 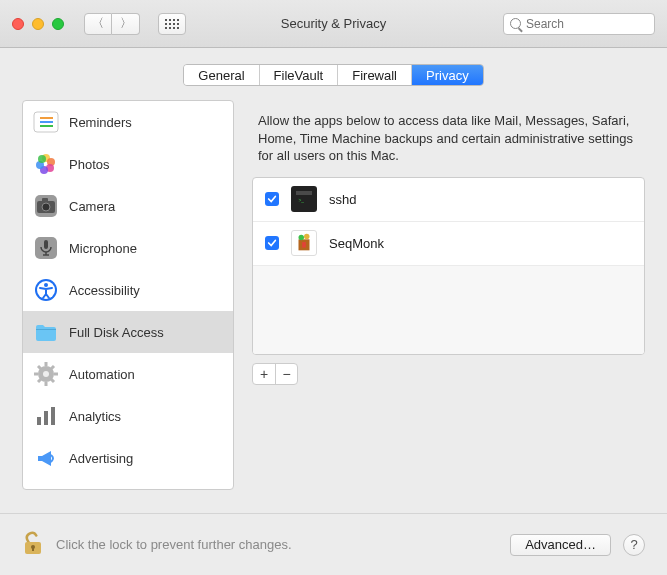 What do you see at coordinates (448, 200) in the screenshot?
I see `app-row-sshd: >_ sshd` at bounding box center [448, 200].